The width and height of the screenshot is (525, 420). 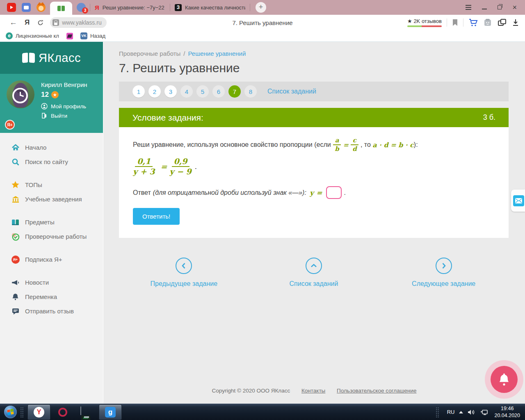 I want to click on level-star-icon: ★, so click(x=55, y=95).